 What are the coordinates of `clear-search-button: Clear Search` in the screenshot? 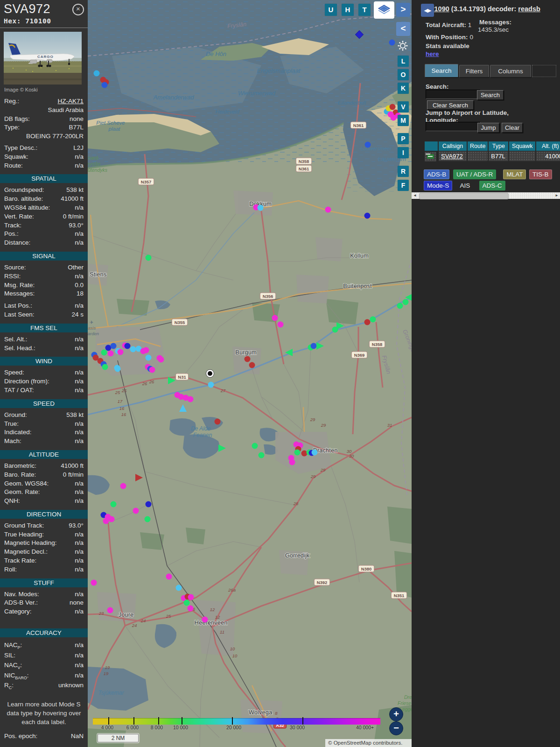 It's located at (450, 105).